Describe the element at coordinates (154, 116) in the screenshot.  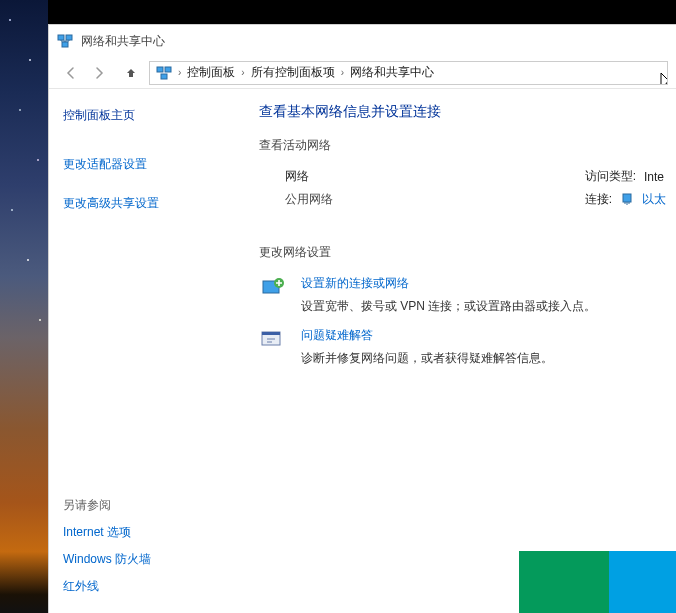
I see `control-panel-home-link: 控制面板主页` at that location.